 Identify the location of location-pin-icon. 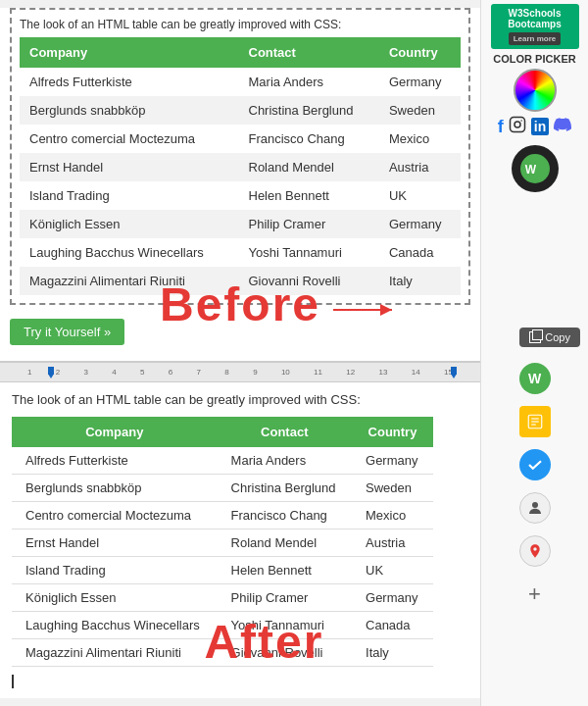
(535, 551).